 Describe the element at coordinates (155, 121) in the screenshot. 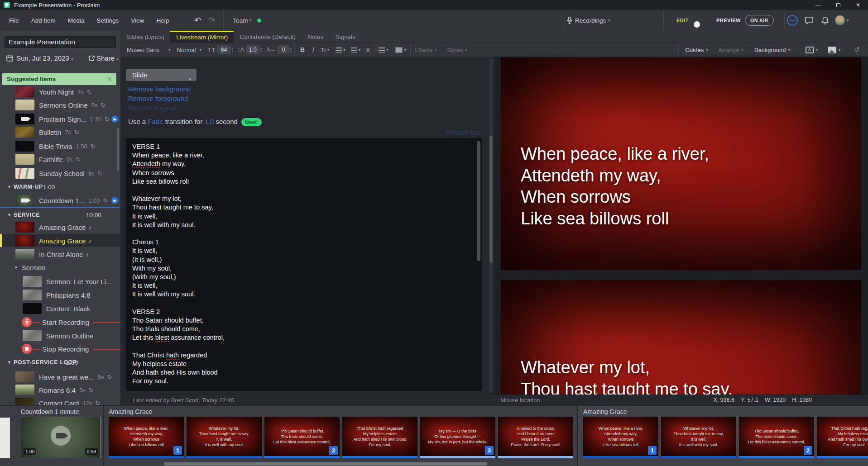

I see `fade-link: Fade` at that location.